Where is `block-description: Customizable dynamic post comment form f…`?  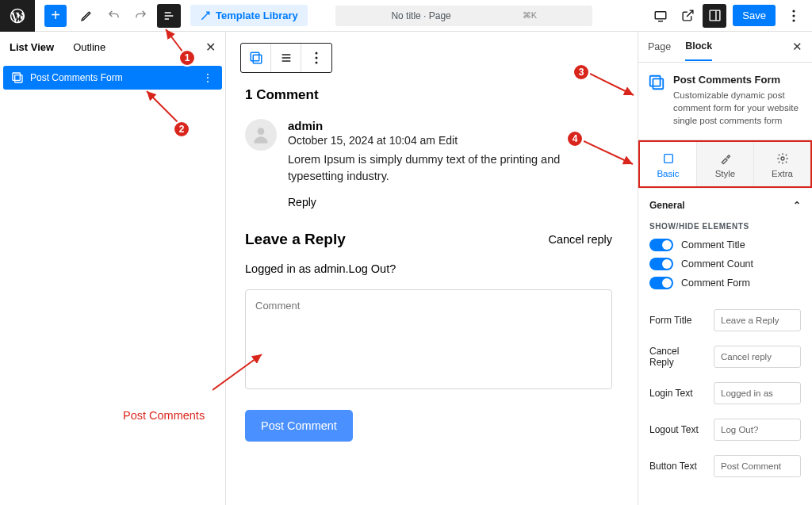 block-description: Customizable dynamic post comment form f… is located at coordinates (737, 108).